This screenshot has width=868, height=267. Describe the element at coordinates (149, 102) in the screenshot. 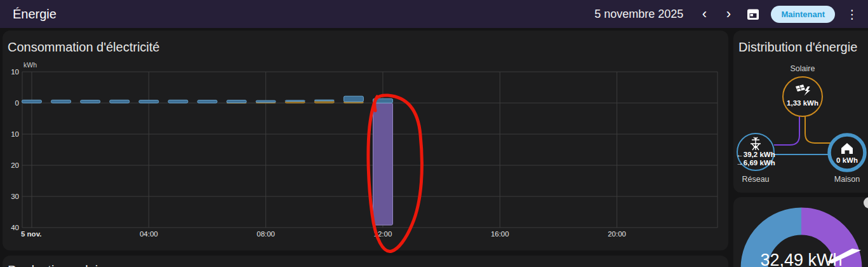

I see `bar-grid-h4` at that location.